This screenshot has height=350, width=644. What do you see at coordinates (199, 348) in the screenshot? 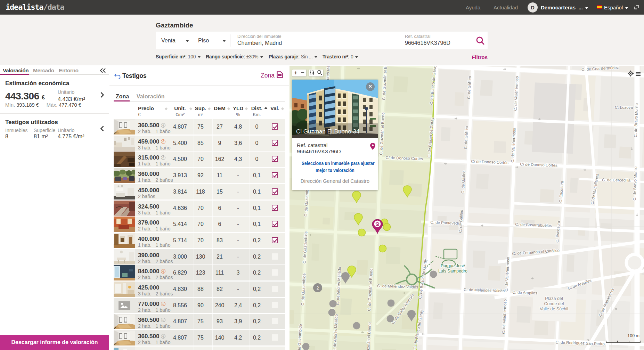
I see `table-row` at bounding box center [199, 348].